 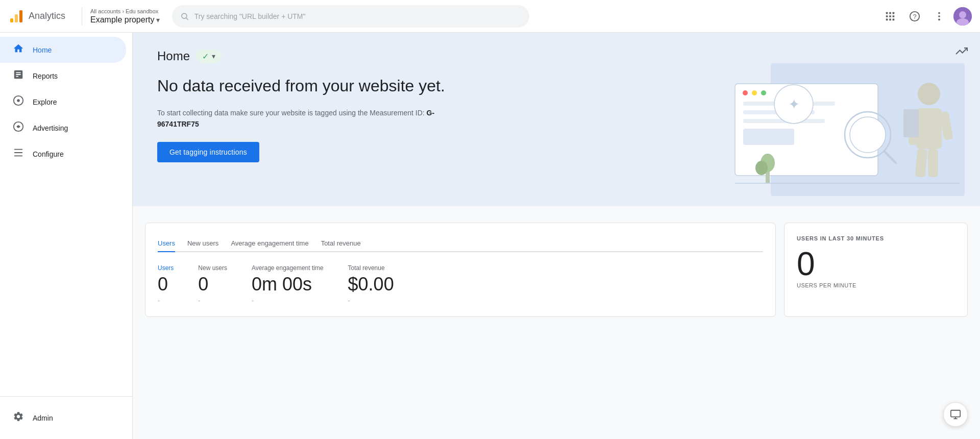 What do you see at coordinates (371, 284) in the screenshot?
I see `metric-revenue-value: $0.00` at bounding box center [371, 284].